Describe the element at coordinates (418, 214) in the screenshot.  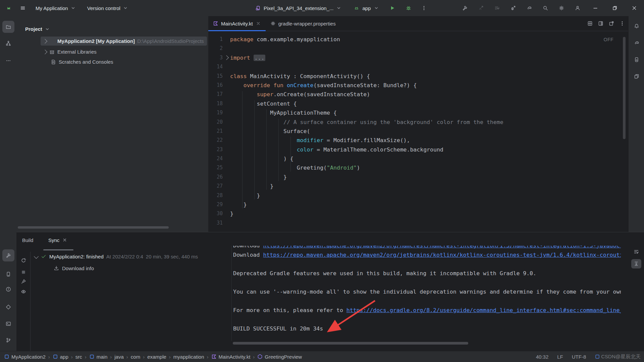
I see `code-line: 30}` at that location.